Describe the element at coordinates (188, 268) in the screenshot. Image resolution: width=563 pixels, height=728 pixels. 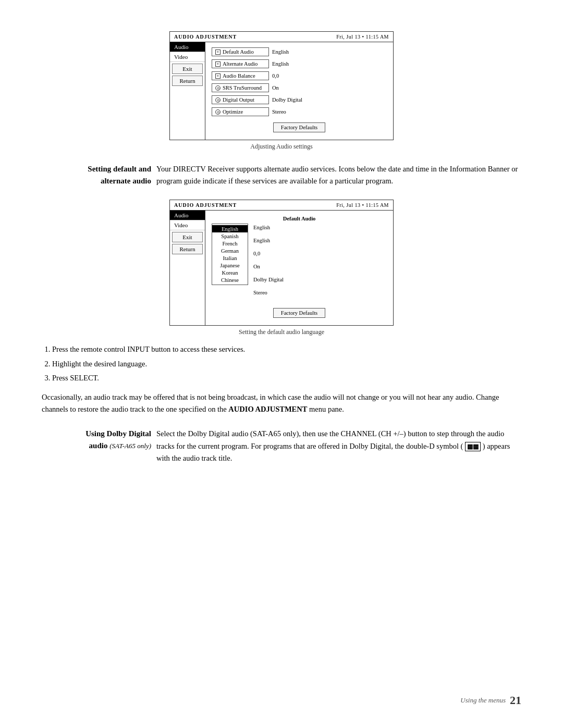
I see `diagram2-sidebar: Audio Video Exit Return` at that location.